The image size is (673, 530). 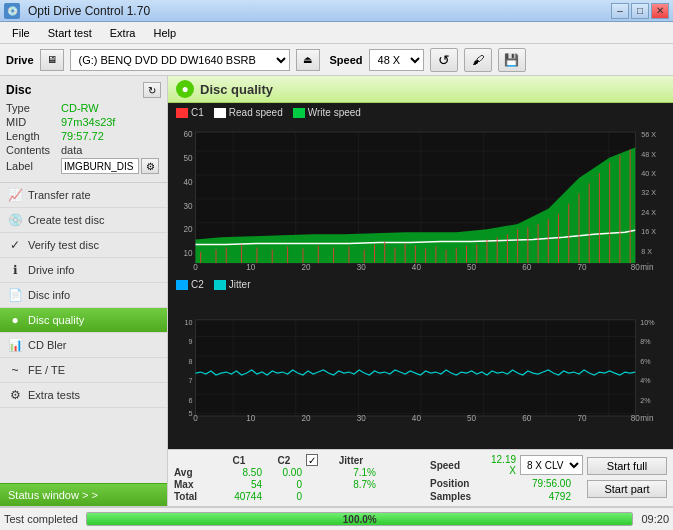 What do you see at coordinates (583, 268) in the screenshot?
I see `svg-text: 70` at bounding box center [583, 268].